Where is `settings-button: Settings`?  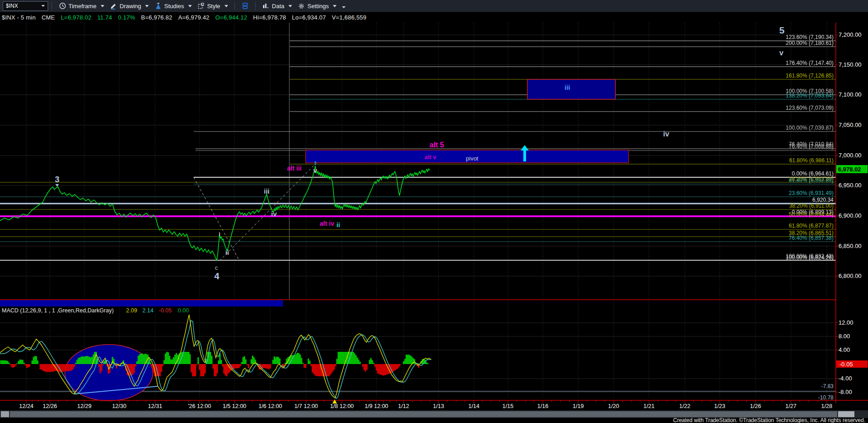
settings-button: Settings is located at coordinates (317, 6).